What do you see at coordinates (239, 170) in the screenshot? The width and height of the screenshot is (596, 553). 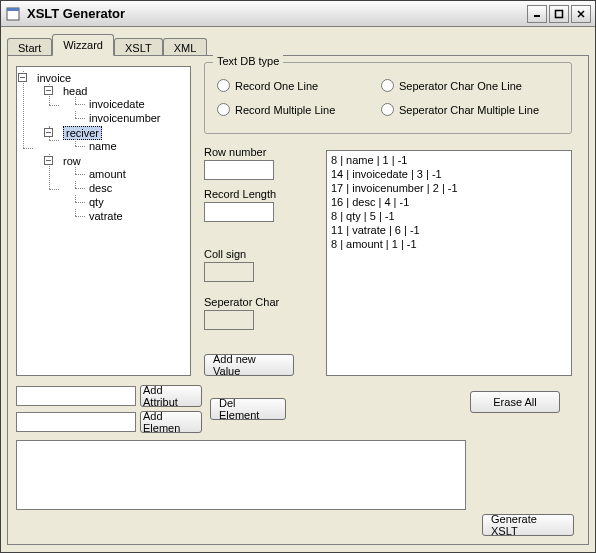 I see `row-number-input` at bounding box center [239, 170].